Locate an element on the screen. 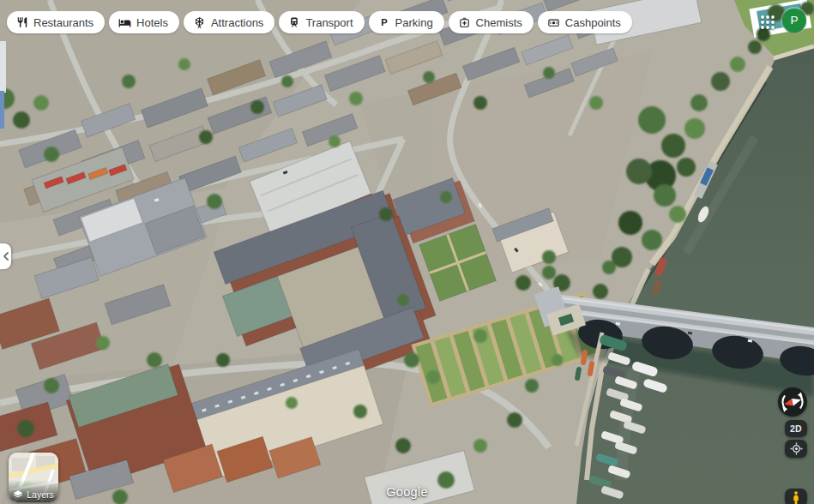  compass-3d-icon is located at coordinates (793, 402).